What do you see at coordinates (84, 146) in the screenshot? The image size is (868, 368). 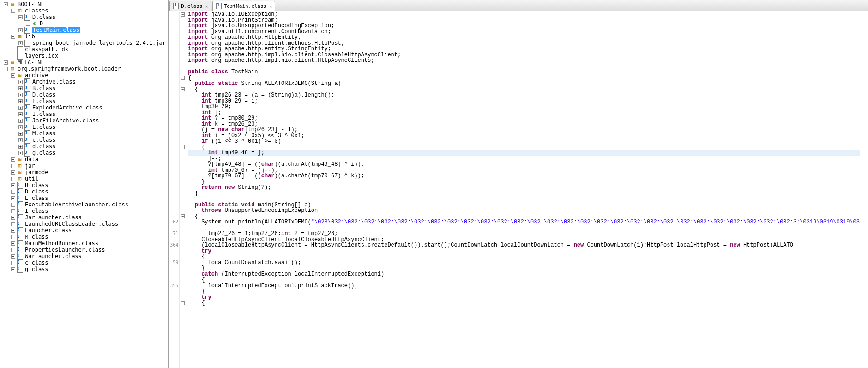 I see `tree-item-d-class: +d.class` at bounding box center [84, 146].